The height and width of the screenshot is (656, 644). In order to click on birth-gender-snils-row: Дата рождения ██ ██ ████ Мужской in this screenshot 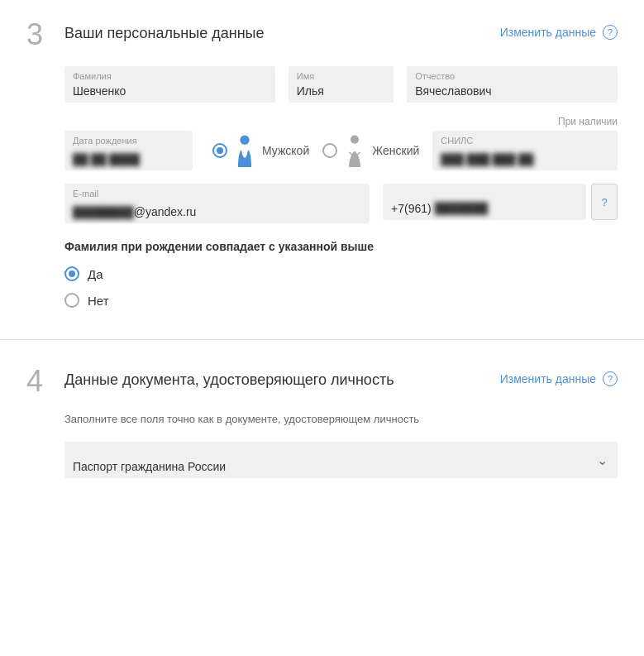, I will do `click(341, 151)`.